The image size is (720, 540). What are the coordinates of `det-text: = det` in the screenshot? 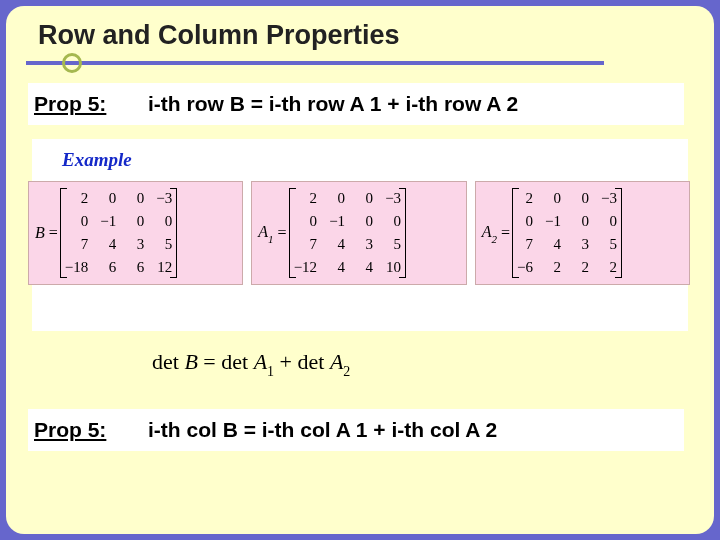 It's located at (226, 362).